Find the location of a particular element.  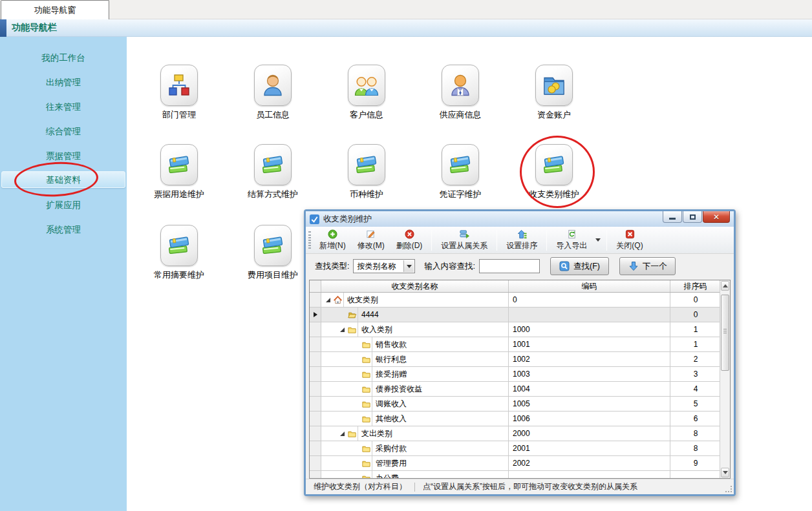

shortcut-expense-item: 费用项目维护 is located at coordinates (273, 253).